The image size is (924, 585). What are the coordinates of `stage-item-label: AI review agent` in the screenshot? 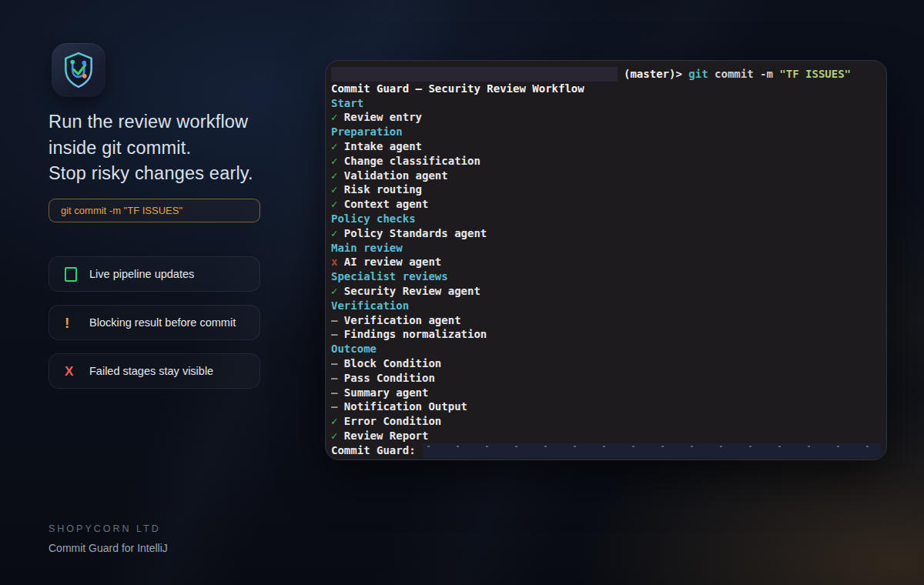 It's located at (393, 262).